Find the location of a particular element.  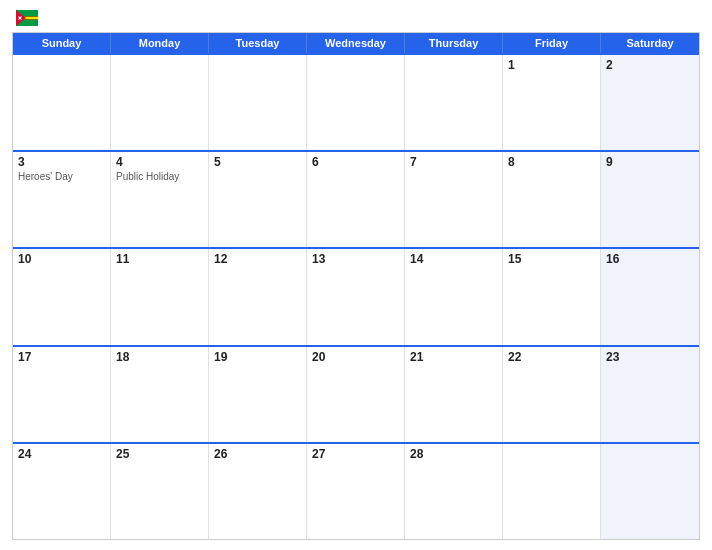

day-number: 6 is located at coordinates (356, 162).